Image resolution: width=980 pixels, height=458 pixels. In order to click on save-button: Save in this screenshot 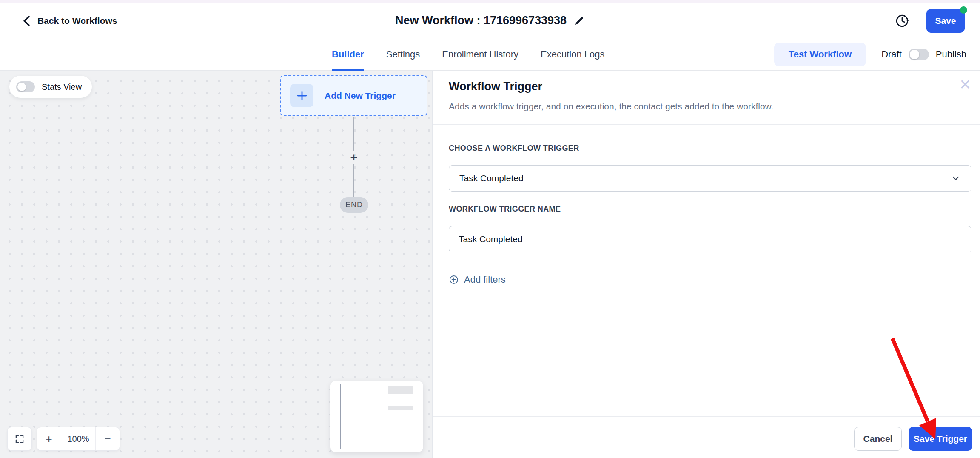, I will do `click(946, 21)`.